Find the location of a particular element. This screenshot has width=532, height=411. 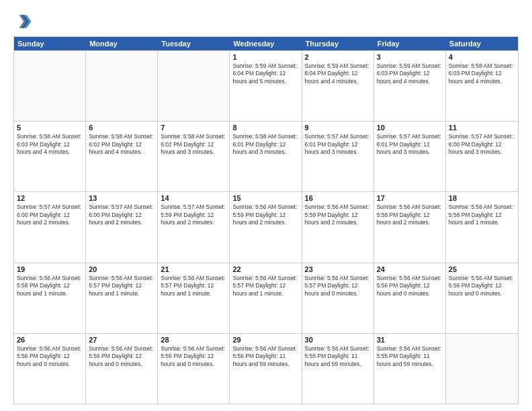

day-number: 19 is located at coordinates (50, 269).